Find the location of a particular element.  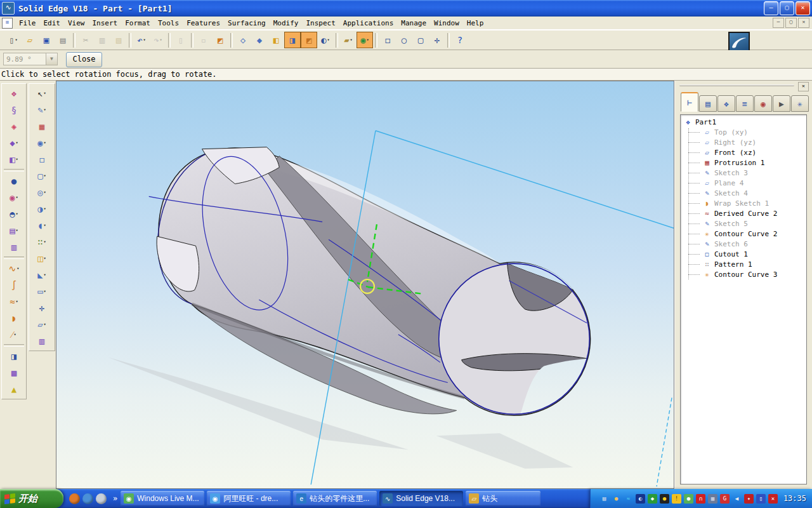

wrapped-curve-tool: ◗ is located at coordinates (14, 318).